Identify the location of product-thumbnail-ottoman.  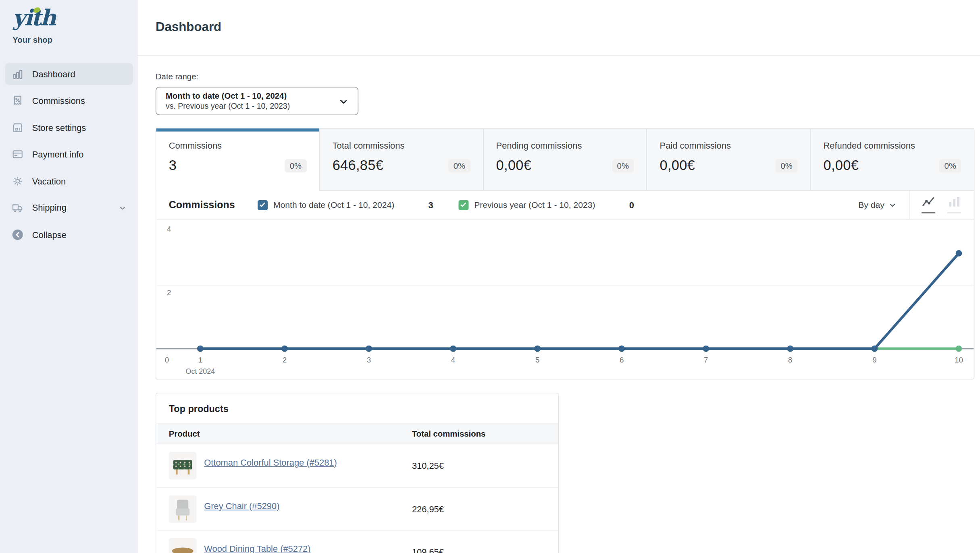
(183, 466).